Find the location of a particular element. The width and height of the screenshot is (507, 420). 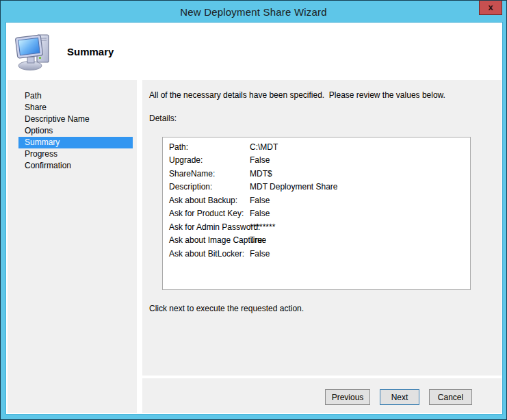

detail-label: Ask about Image Capture: is located at coordinates (207, 240).